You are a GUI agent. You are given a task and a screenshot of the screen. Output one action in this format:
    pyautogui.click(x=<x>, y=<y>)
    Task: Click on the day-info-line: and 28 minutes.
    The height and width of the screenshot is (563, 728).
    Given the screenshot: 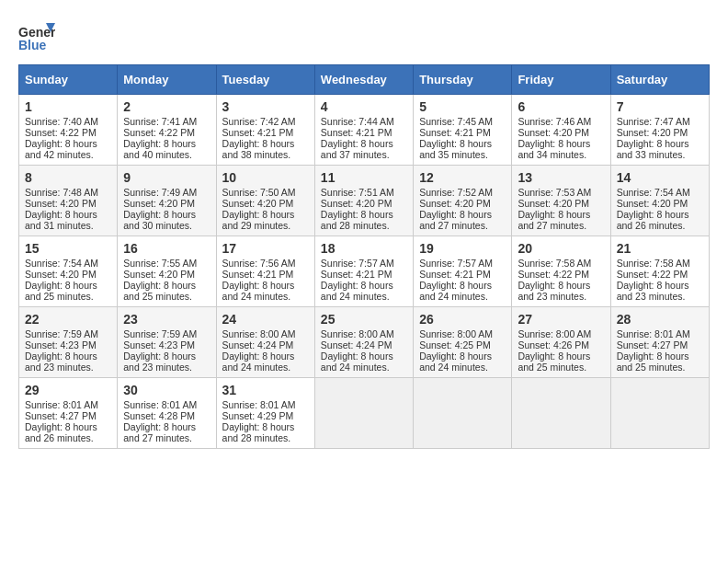 What is the action you would take?
    pyautogui.click(x=266, y=438)
    